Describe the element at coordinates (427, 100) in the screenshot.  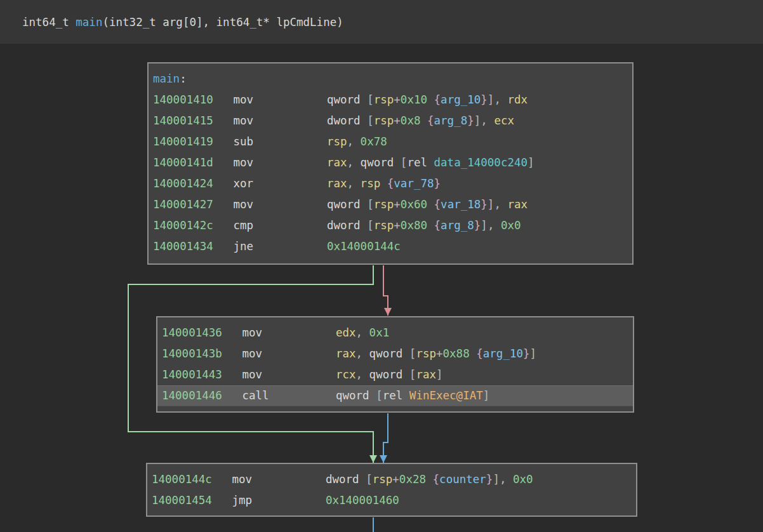
I see `instruction-operands: qword [rsp+0x10 {arg_10}], rdx` at that location.